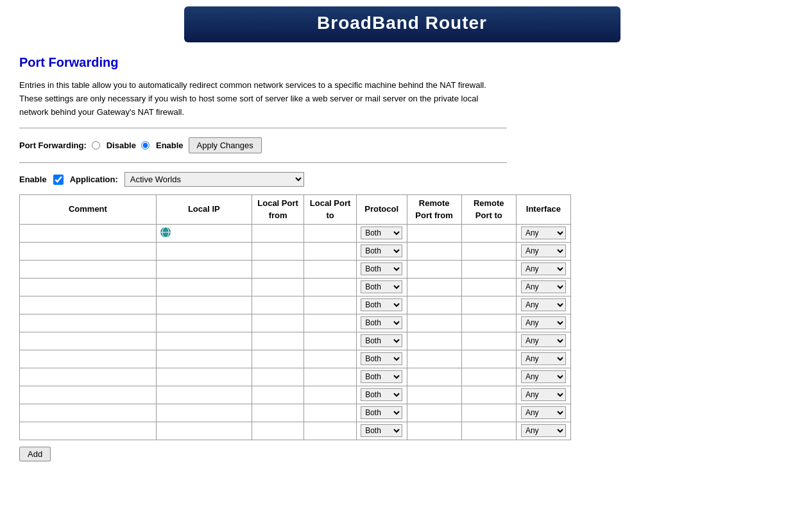 The image size is (804, 532). Describe the element at coordinates (214, 180) in the screenshot. I see `application-select: Active Worlds AIM Talk DNS FTP HTTP HTTP…` at that location.